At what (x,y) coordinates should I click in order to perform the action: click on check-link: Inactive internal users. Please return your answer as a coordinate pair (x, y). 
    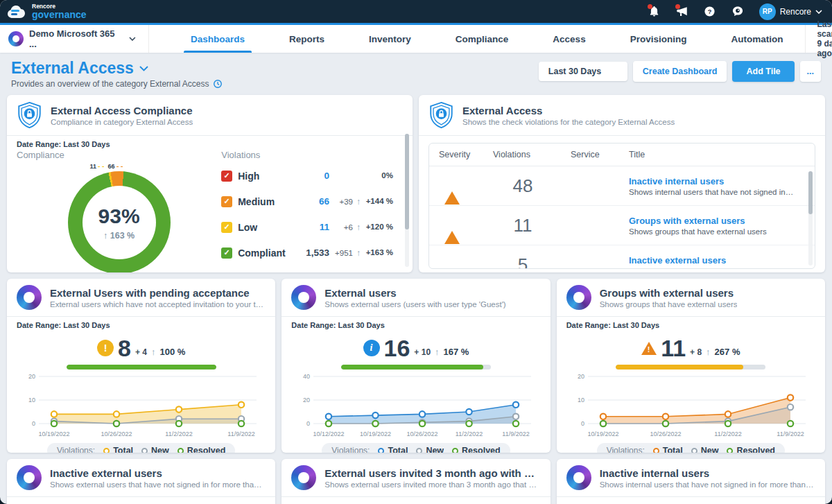
    Looking at the image, I should click on (712, 182).